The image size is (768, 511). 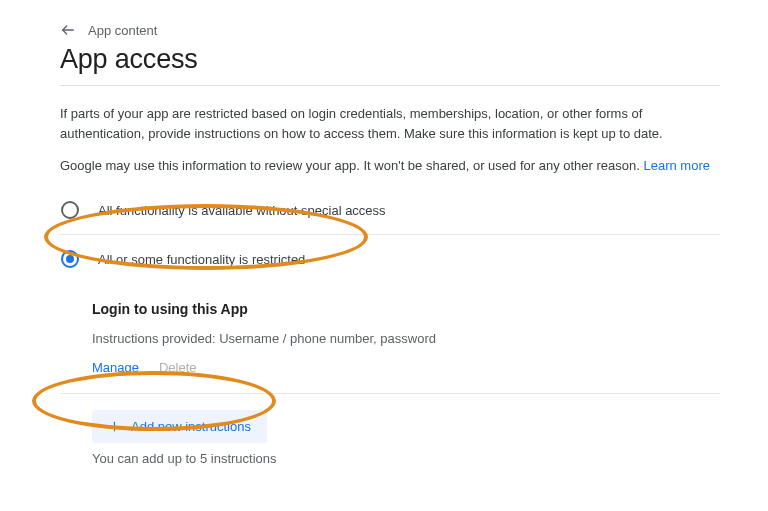 What do you see at coordinates (390, 60) in the screenshot?
I see `page-title: App access` at bounding box center [390, 60].